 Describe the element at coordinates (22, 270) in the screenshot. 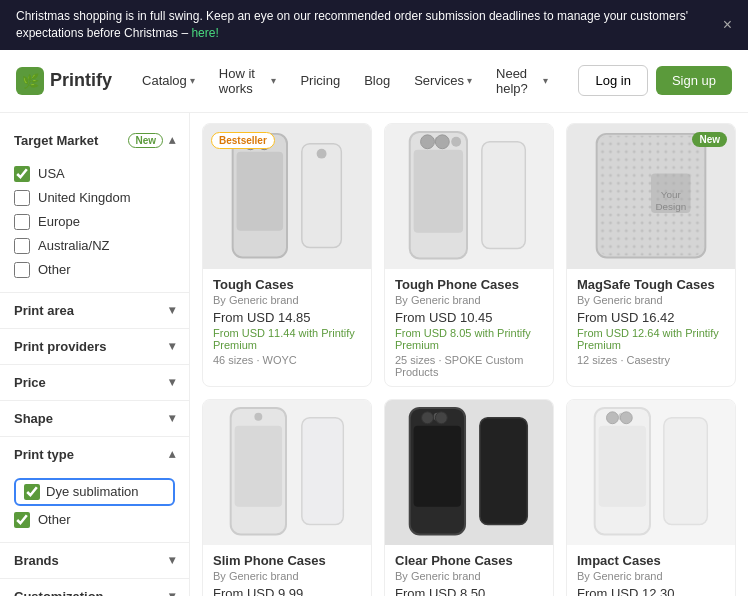

I see `other-checkbox` at that location.